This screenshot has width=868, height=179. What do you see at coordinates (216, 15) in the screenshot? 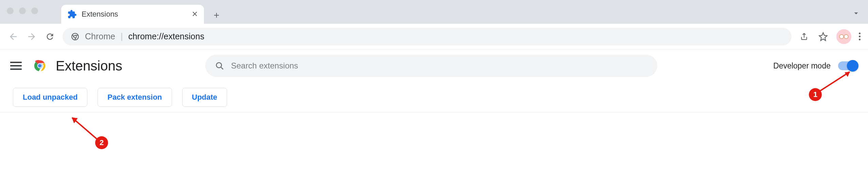
I see `new-tab-button` at bounding box center [216, 15].